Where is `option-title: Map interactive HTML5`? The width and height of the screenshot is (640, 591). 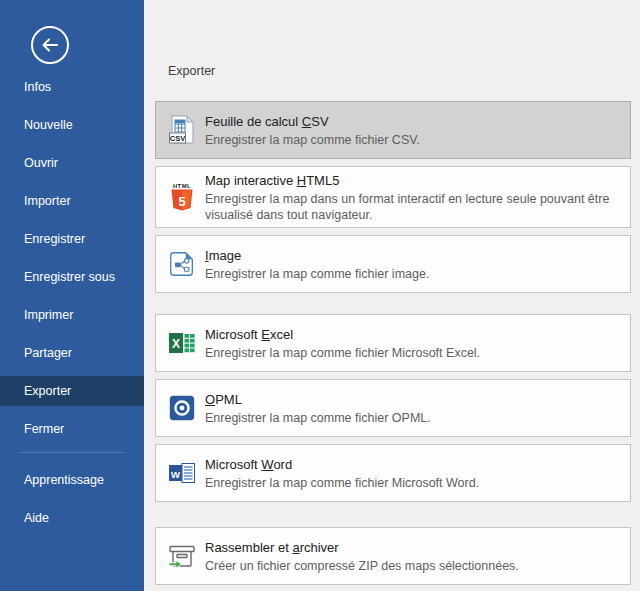
option-title: Map interactive HTML5 is located at coordinates (272, 180).